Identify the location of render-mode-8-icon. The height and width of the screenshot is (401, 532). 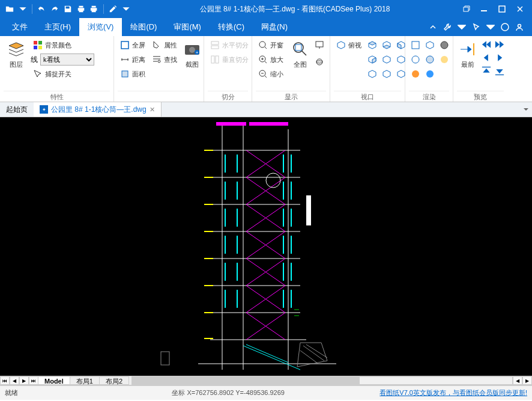
(430, 74).